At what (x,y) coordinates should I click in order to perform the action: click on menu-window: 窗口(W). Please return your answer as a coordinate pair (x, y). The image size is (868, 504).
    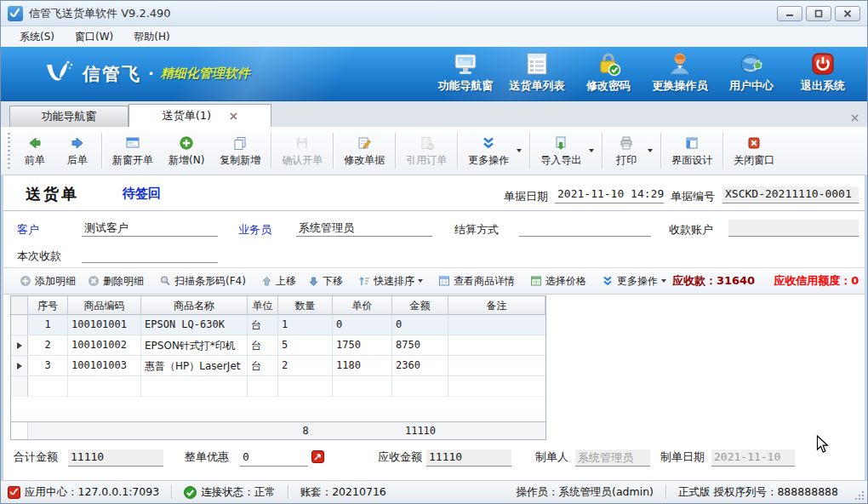
    Looking at the image, I should click on (94, 37).